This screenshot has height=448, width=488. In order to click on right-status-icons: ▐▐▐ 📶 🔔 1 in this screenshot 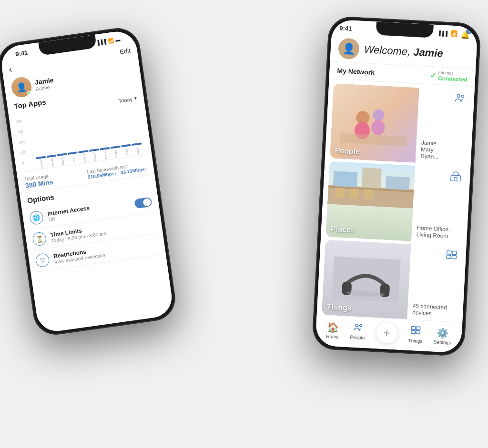, I will do `click(454, 33)`.